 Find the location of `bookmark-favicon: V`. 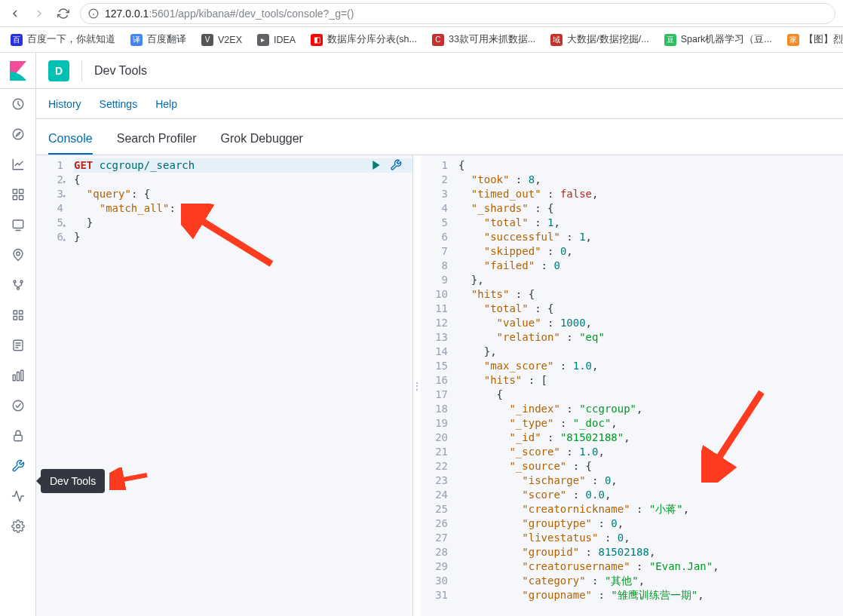

bookmark-favicon: V is located at coordinates (207, 40).